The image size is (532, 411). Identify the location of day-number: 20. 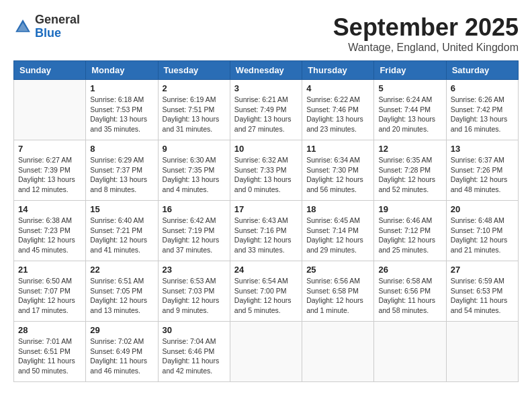
(482, 210).